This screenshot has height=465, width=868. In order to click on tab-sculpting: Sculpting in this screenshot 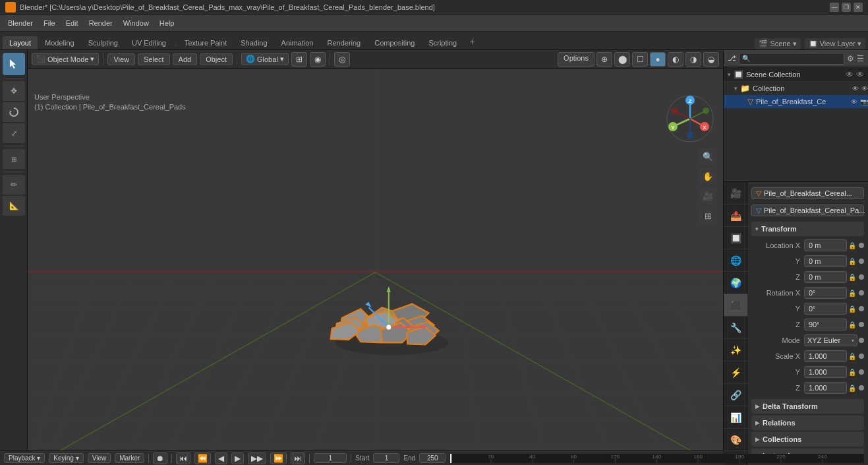, I will do `click(103, 43)`.